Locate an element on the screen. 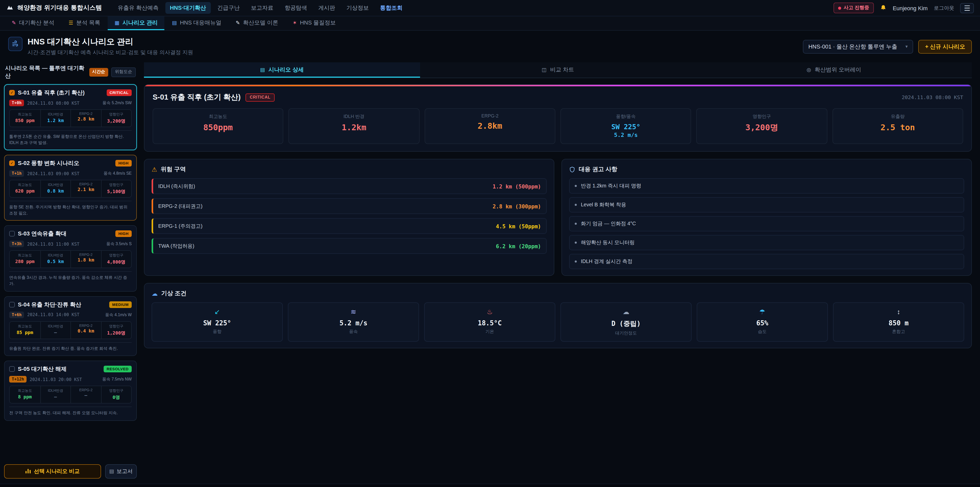 The width and height of the screenshot is (980, 487). nav-hns-diffusion: HNS·대기확산 is located at coordinates (188, 8).